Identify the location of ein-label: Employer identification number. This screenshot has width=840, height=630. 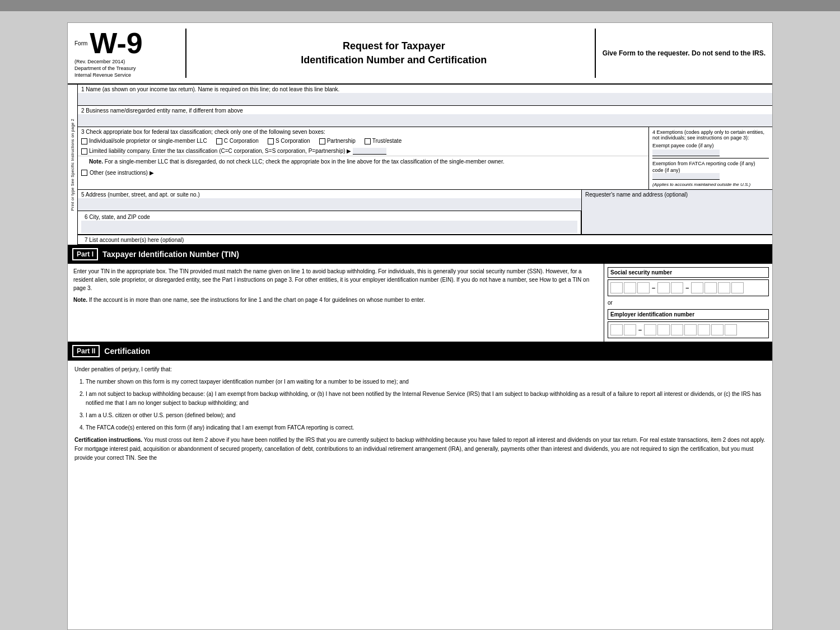
(688, 315).